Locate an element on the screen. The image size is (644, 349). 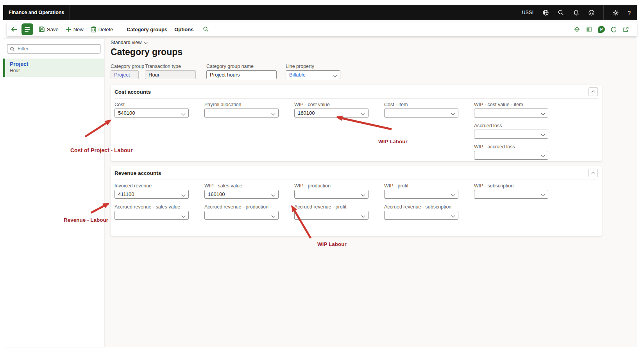
section-title: Revenue accounts is located at coordinates (138, 173).